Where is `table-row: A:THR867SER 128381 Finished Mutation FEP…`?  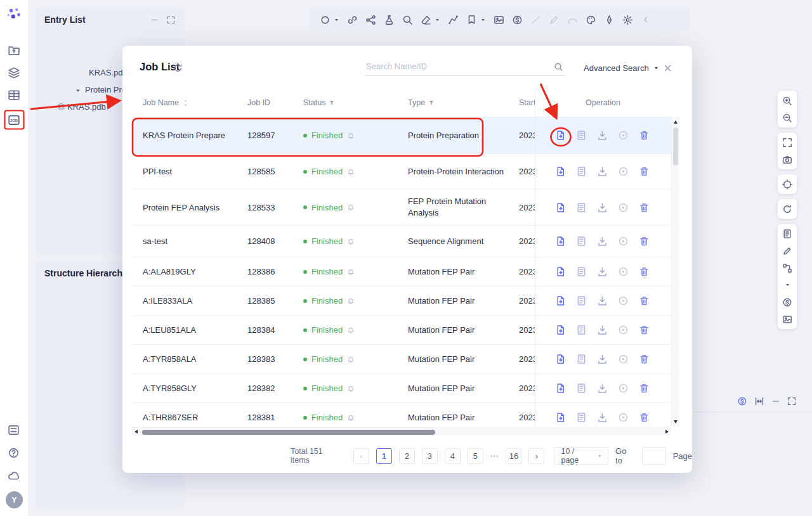 table-row: A:THR867SER 128381 Finished Mutation FEP… is located at coordinates (402, 415).